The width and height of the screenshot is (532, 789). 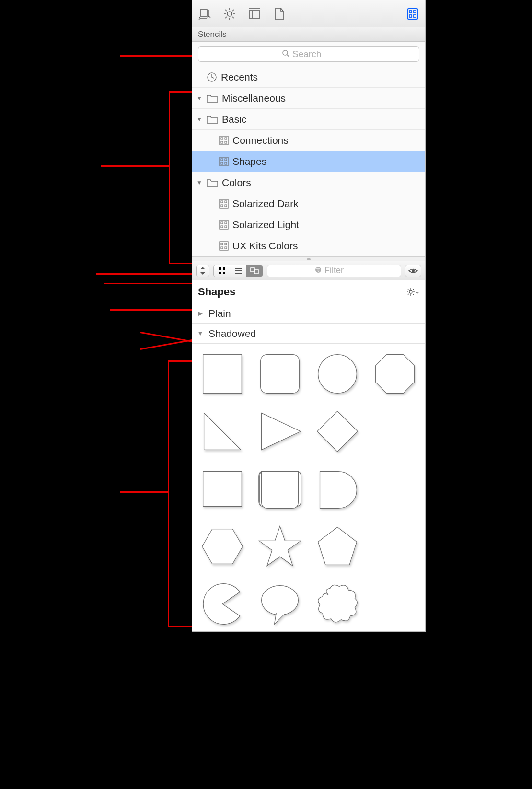 What do you see at coordinates (230, 14) in the screenshot?
I see `gear-icon` at bounding box center [230, 14].